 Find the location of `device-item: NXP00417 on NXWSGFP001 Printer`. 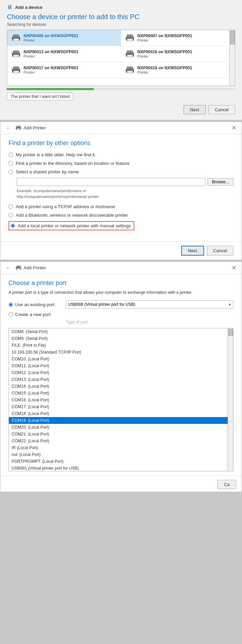

device-item: NXP00417 on NXWSGFP001 Printer is located at coordinates (64, 70).